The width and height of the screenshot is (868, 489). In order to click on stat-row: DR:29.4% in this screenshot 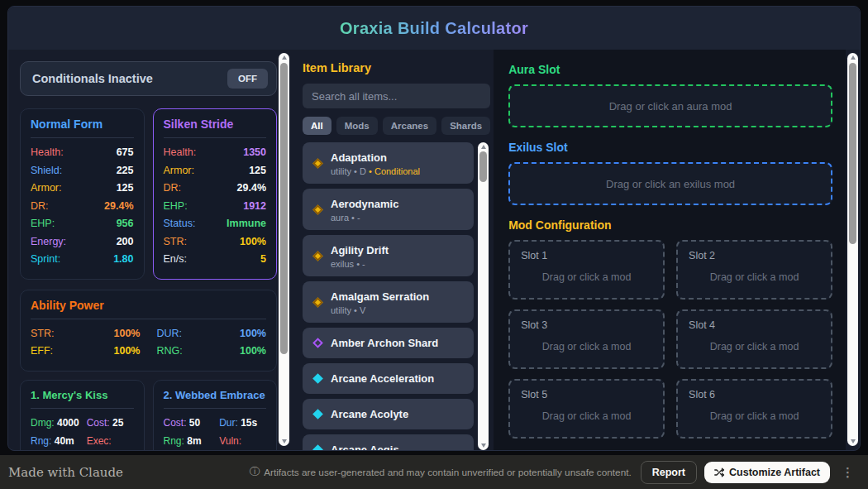, I will do `click(83, 207)`.